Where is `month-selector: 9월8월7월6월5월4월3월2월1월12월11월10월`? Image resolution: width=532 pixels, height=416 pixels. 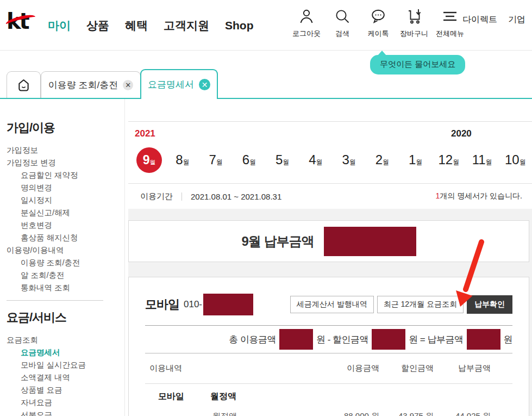
month-selector: 9월8월7월6월5월4월3월2월1월12월11월10월 is located at coordinates (330, 160).